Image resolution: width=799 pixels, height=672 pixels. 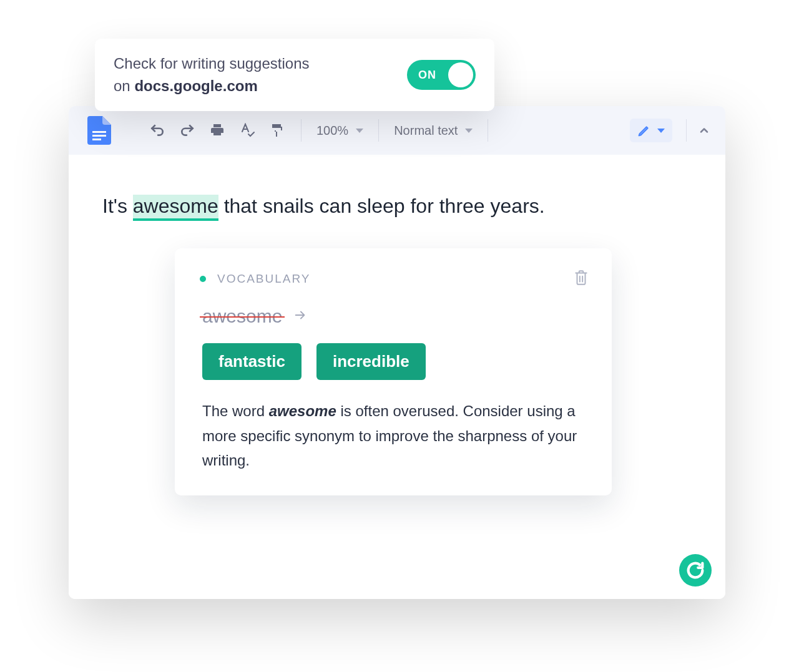 What do you see at coordinates (397, 130) in the screenshot?
I see `toolbar: 100% Normal text` at bounding box center [397, 130].